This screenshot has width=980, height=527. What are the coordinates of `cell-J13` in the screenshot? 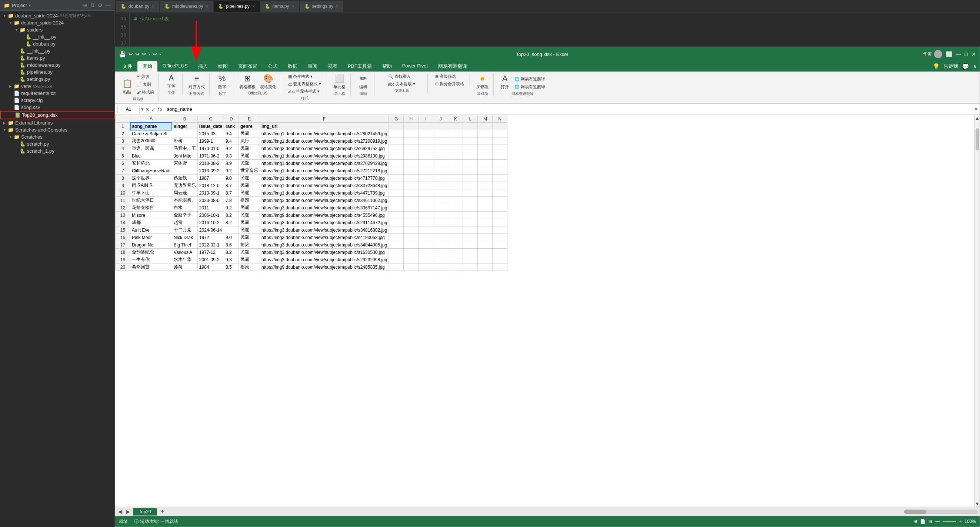 It's located at (441, 216).